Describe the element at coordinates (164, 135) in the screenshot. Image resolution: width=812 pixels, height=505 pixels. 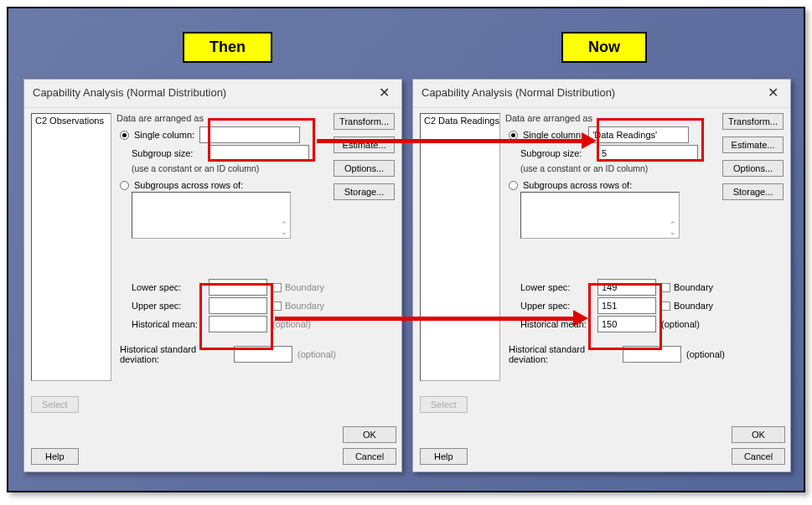
I see `radio-single-label: Single column:` at that location.